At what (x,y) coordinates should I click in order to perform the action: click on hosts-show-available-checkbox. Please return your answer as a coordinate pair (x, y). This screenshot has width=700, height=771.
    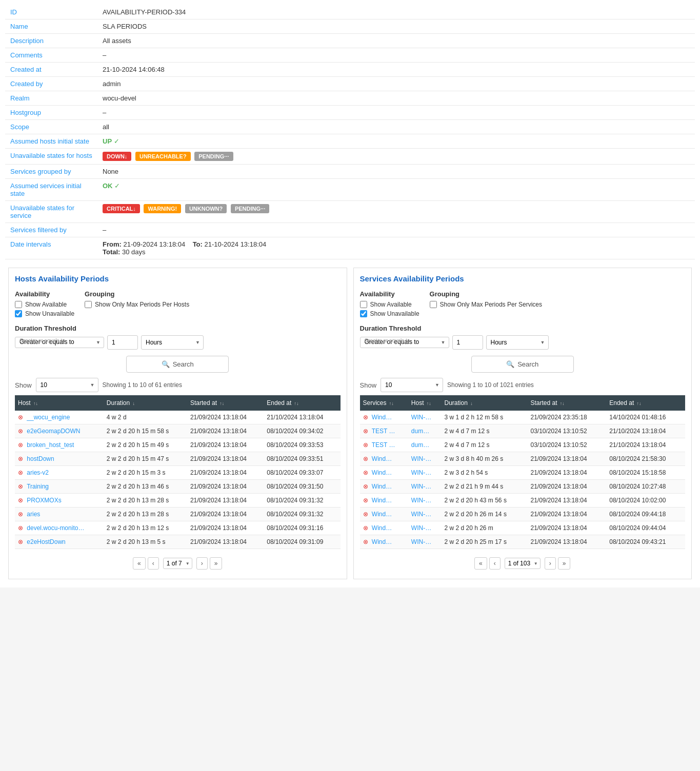
    Looking at the image, I should click on (18, 305).